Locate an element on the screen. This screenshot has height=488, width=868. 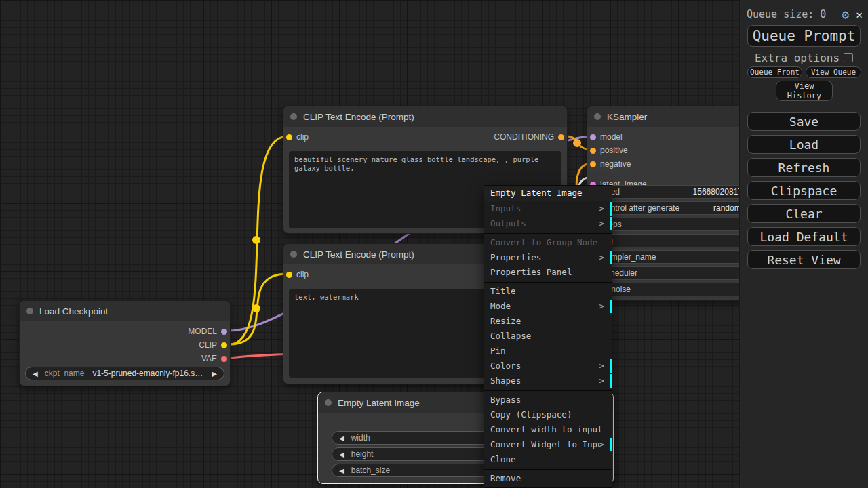
widget-label: width is located at coordinates (361, 438).